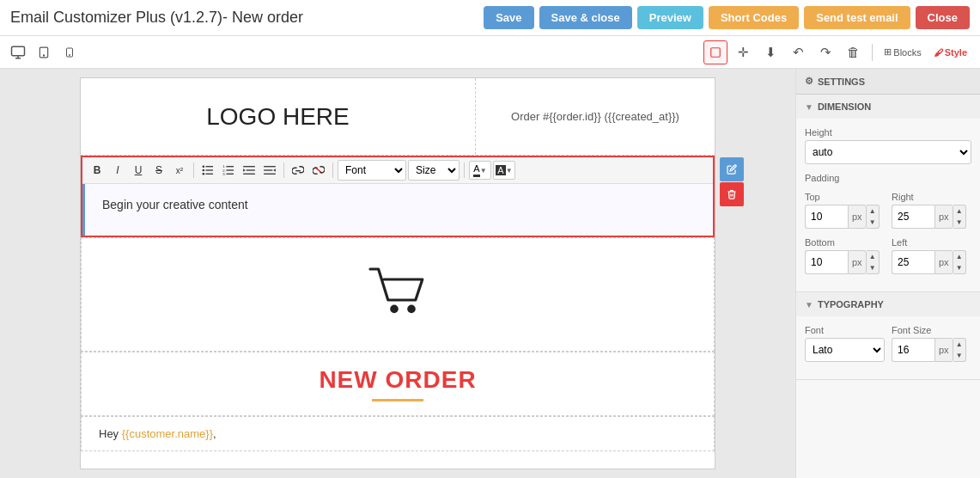  Describe the element at coordinates (888, 304) in the screenshot. I see `typography-header: ▼ TYPOGRAPHY` at that location.